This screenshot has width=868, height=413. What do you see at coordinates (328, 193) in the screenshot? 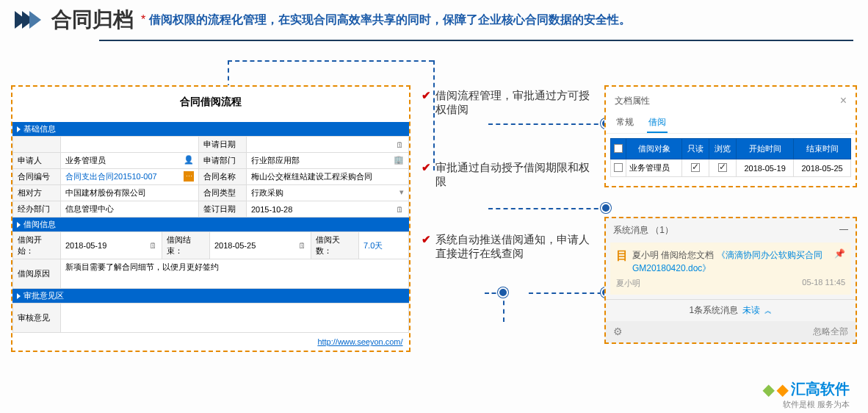
I see `value-contract-type: 行政采购▾` at bounding box center [328, 193].